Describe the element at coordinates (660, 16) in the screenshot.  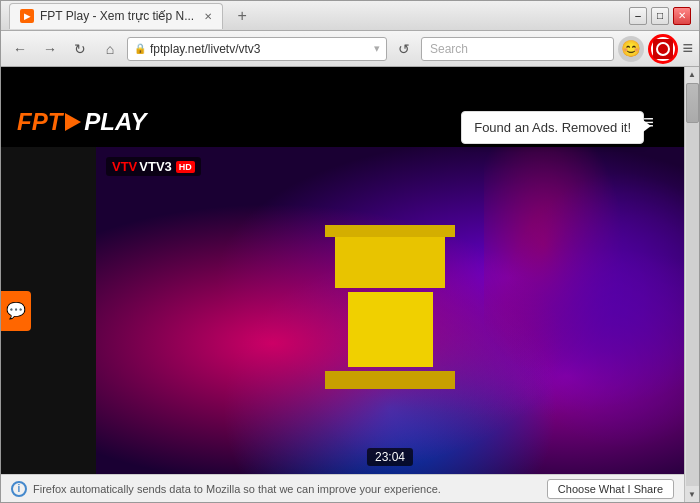
I see `window-controls: – □ ✕` at that location.